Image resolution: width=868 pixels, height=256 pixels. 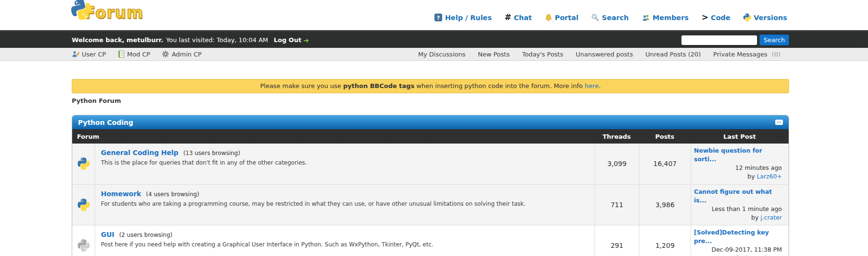 What do you see at coordinates (599, 55) in the screenshot?
I see `toolbar-right: My Discussions New Posts Today's Posts U…` at bounding box center [599, 55].